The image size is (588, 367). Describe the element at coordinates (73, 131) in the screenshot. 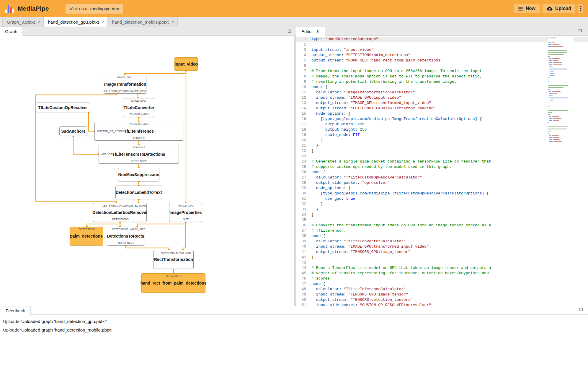

I see `graph-node-SsdAnchors: SsdAnchors` at that location.